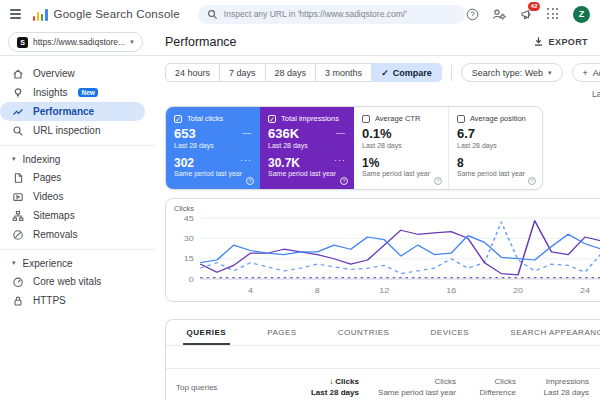 This screenshot has height=400, width=600. What do you see at coordinates (582, 14) in the screenshot?
I see `account-avatar: Z` at bounding box center [582, 14].